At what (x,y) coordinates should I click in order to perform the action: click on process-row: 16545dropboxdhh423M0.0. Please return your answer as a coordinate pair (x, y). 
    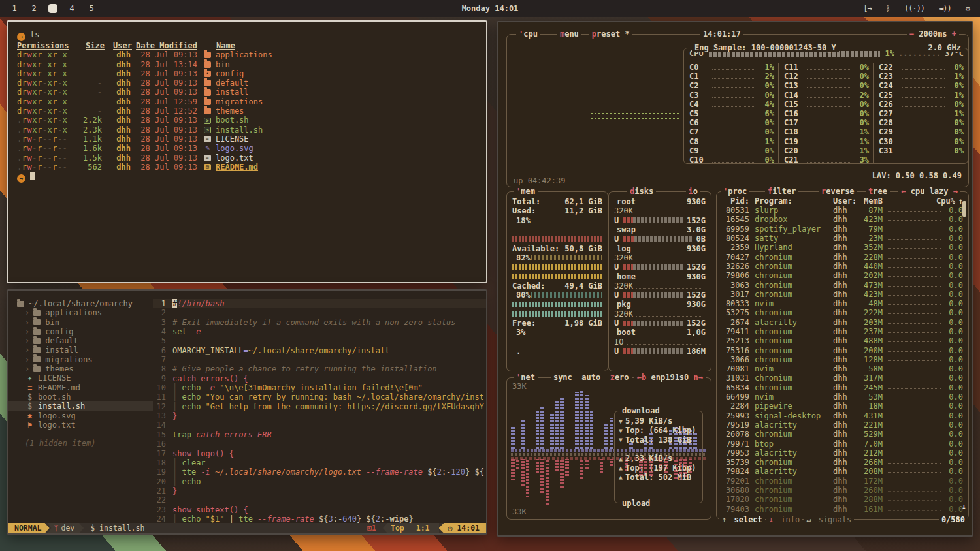
    Looking at the image, I should click on (841, 219).